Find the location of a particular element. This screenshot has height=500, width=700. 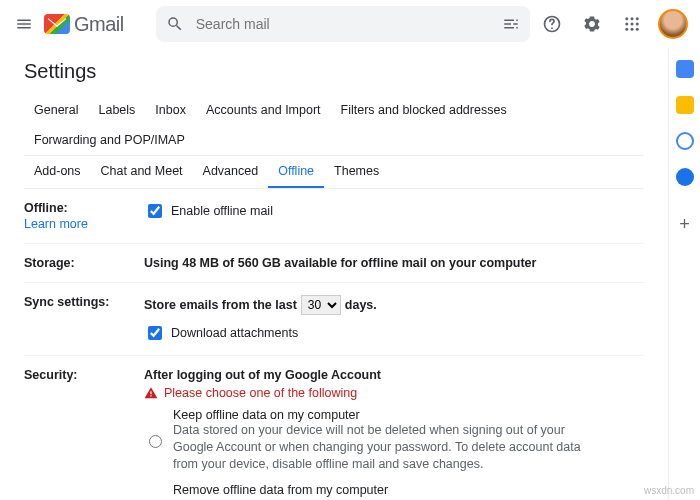

tab-inbox: Inbox is located at coordinates (170, 110).